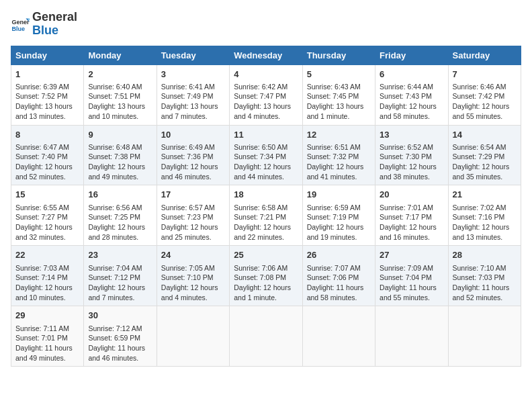 The image size is (532, 411). What do you see at coordinates (44, 111) in the screenshot?
I see `daylight: Daylight: 13 hours and 13 minutes.` at bounding box center [44, 111].